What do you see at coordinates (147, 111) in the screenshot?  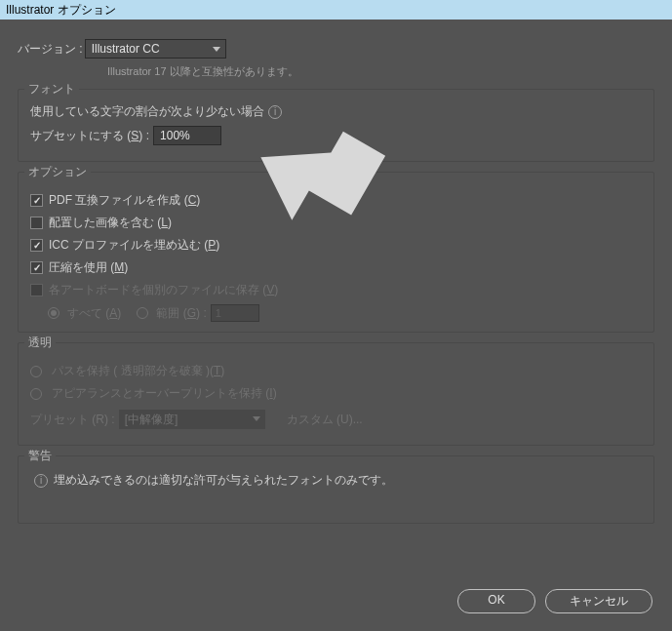 I see `subset-threshold-label: 使用している文字の割合が次より少ない場合` at bounding box center [147, 111].